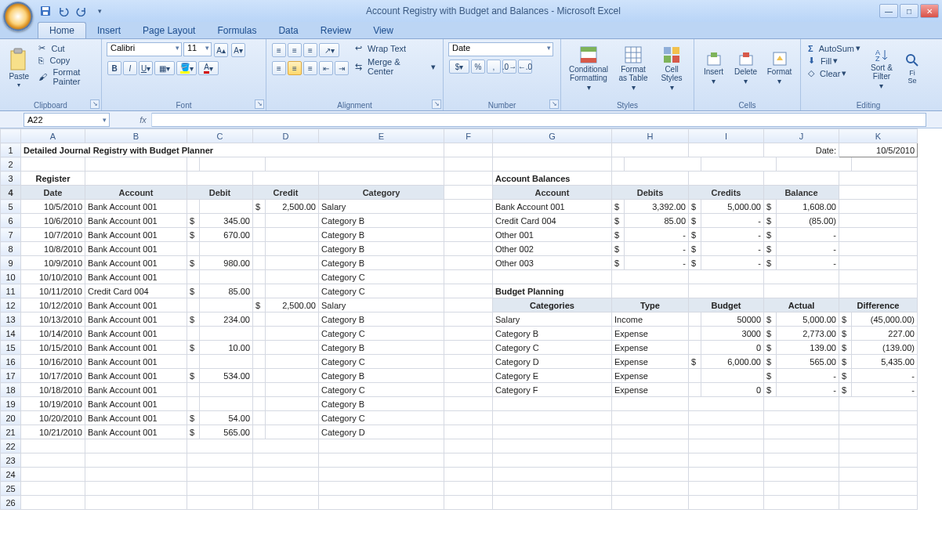  I want to click on shrink-font-button: A▾, so click(238, 50).